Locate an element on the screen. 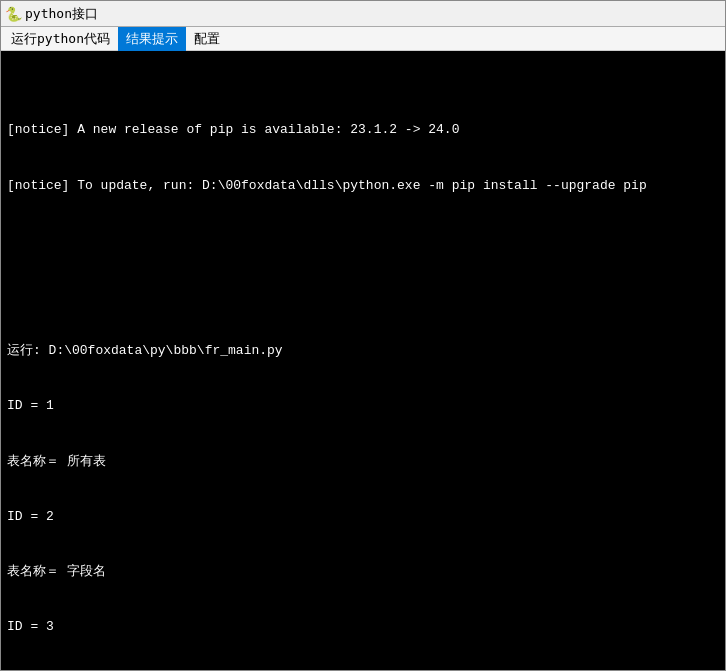 Image resolution: width=726 pixels, height=671 pixels. title-bar: 🐍 python接口 is located at coordinates (363, 14).